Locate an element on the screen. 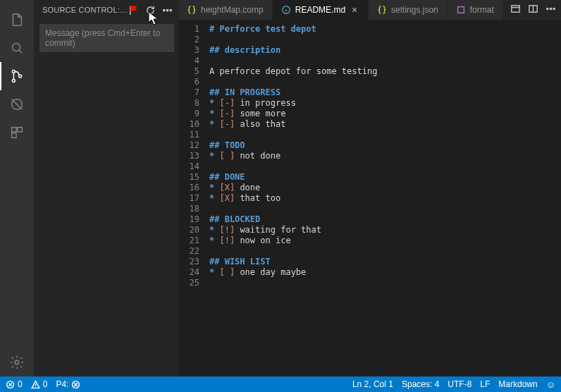 The image size is (561, 392). extensions-icon is located at coordinates (17, 133).